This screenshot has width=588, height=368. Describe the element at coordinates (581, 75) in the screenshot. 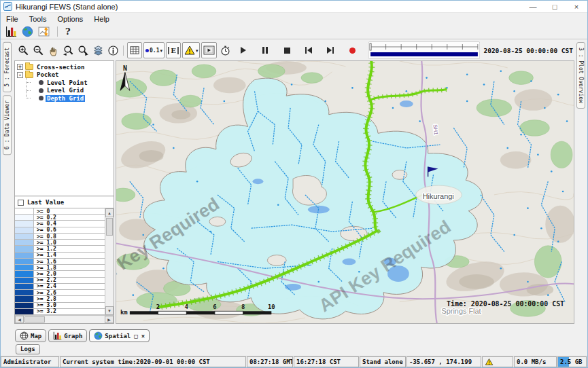

I see `tab-plot-overview: 3 : Plot Overview` at that location.